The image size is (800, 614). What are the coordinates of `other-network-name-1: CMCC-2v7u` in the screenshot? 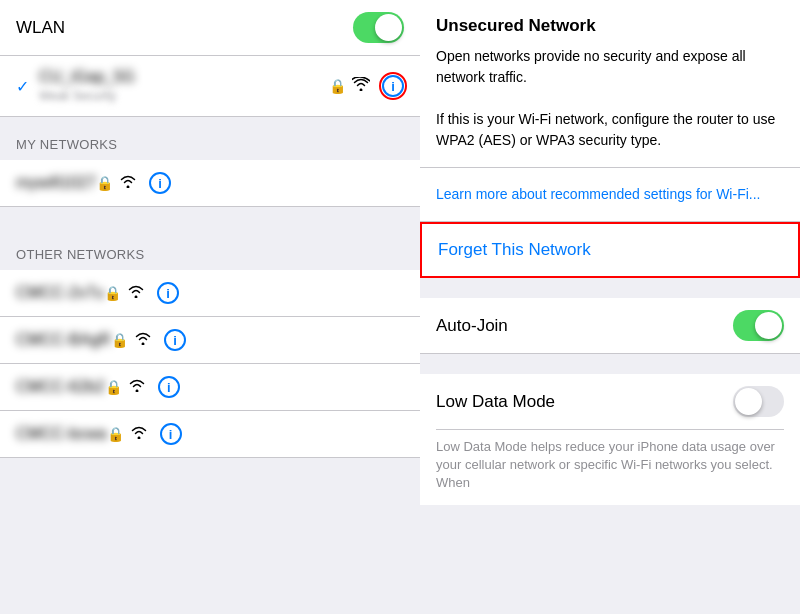 It's located at (60, 293).